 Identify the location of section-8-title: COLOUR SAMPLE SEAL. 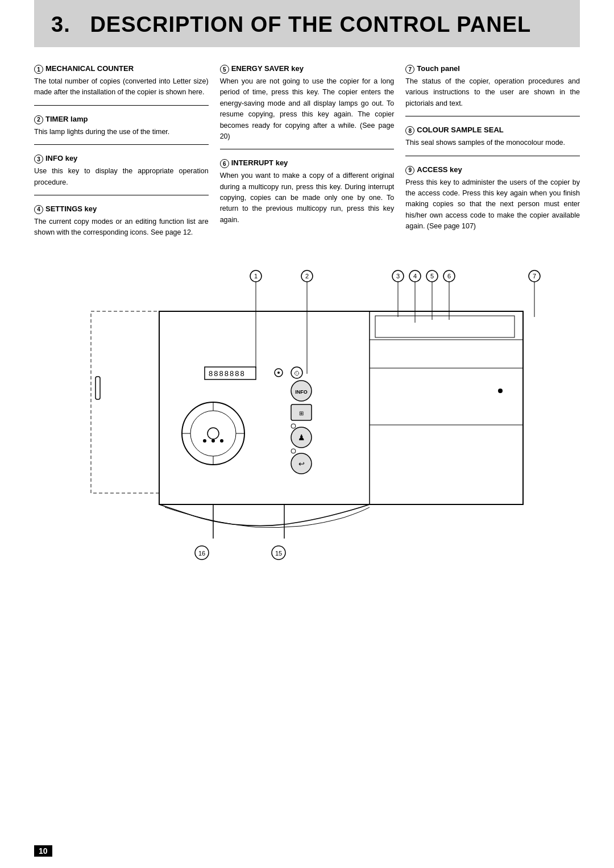
(460, 130).